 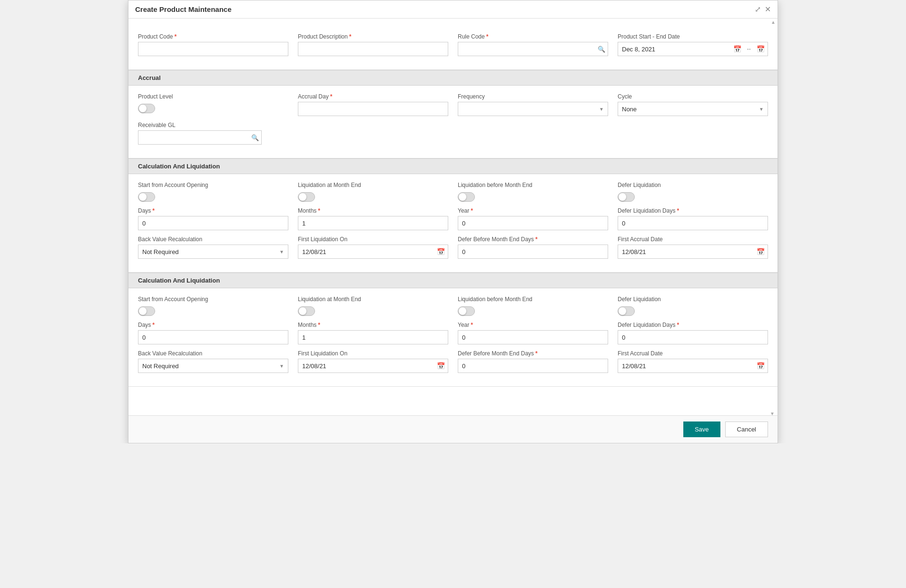 What do you see at coordinates (533, 252) in the screenshot?
I see `calc1-defer-before-input` at bounding box center [533, 252].